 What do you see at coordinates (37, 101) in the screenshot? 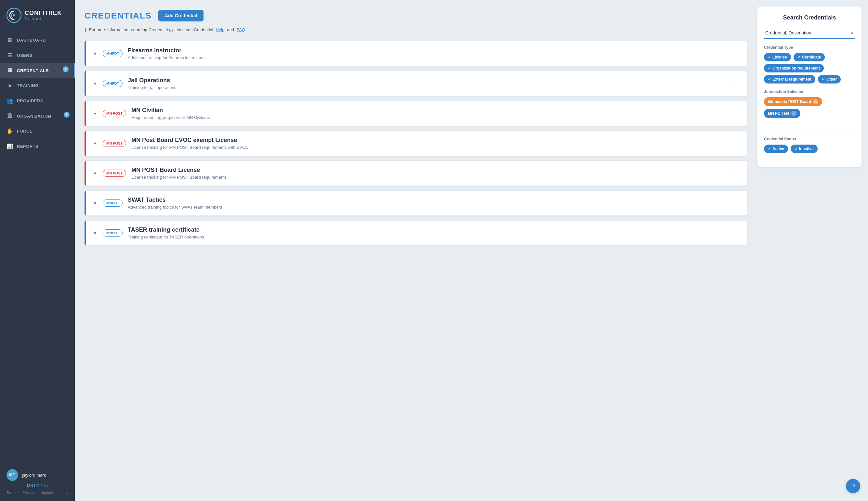
I see `sidebar-item-providers: 👥 PROVIDERS` at bounding box center [37, 101].